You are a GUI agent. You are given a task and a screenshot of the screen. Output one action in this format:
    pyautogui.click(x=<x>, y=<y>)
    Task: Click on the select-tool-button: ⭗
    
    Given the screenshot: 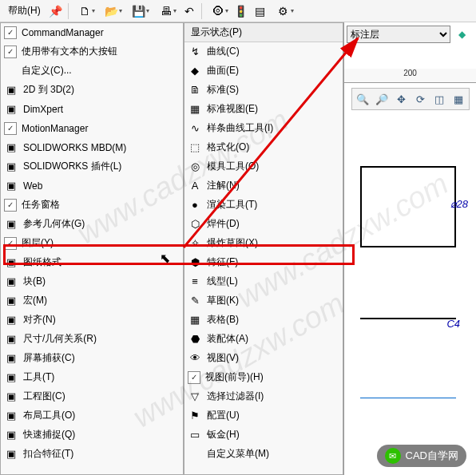 What is the action you would take?
    pyautogui.click(x=218, y=11)
    